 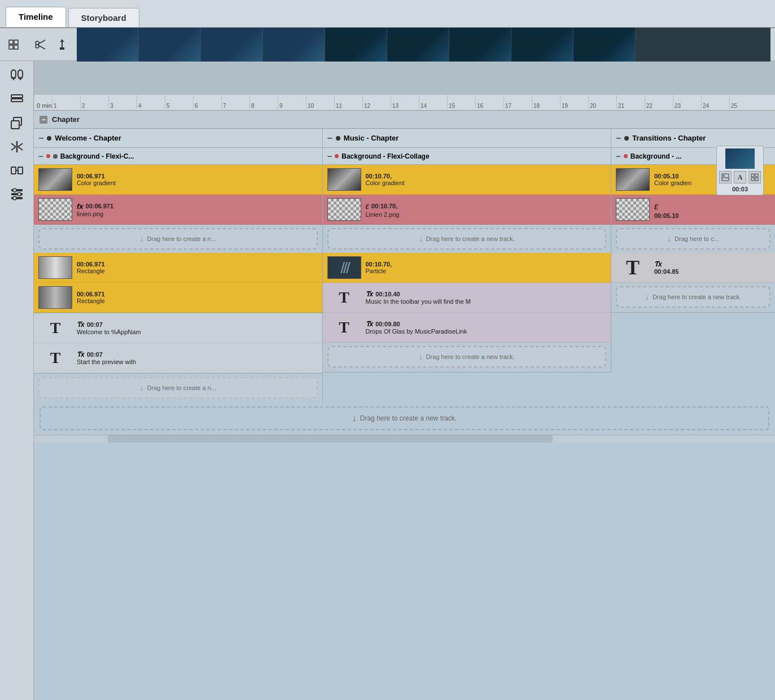 What do you see at coordinates (198, 180) in the screenshot?
I see `clip-welcome-gradient-info: 00:06.971 Color gradient` at bounding box center [198, 180].